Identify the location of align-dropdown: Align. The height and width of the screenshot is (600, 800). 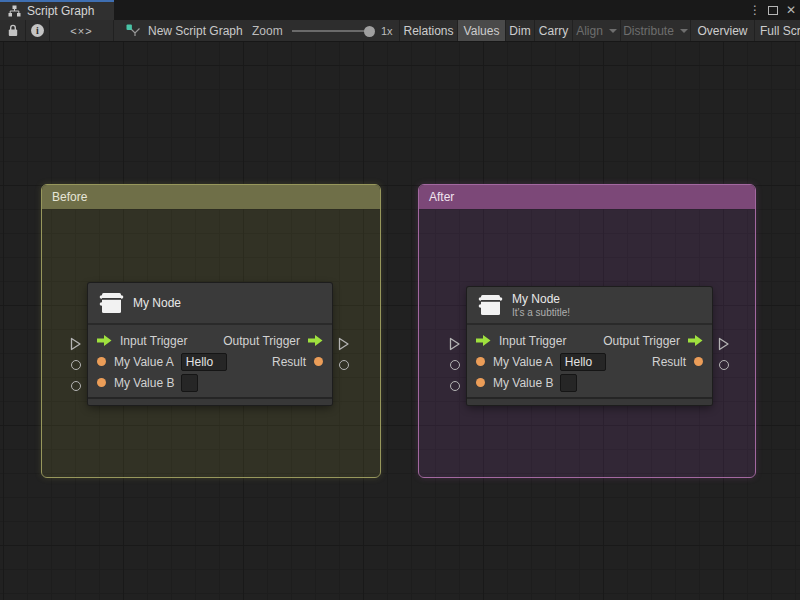
(596, 30).